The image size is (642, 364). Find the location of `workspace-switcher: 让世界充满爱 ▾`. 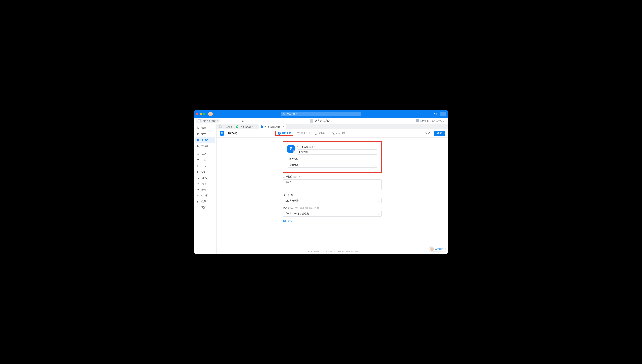

workspace-switcher: 让世界充满爱 ▾ is located at coordinates (208, 121).